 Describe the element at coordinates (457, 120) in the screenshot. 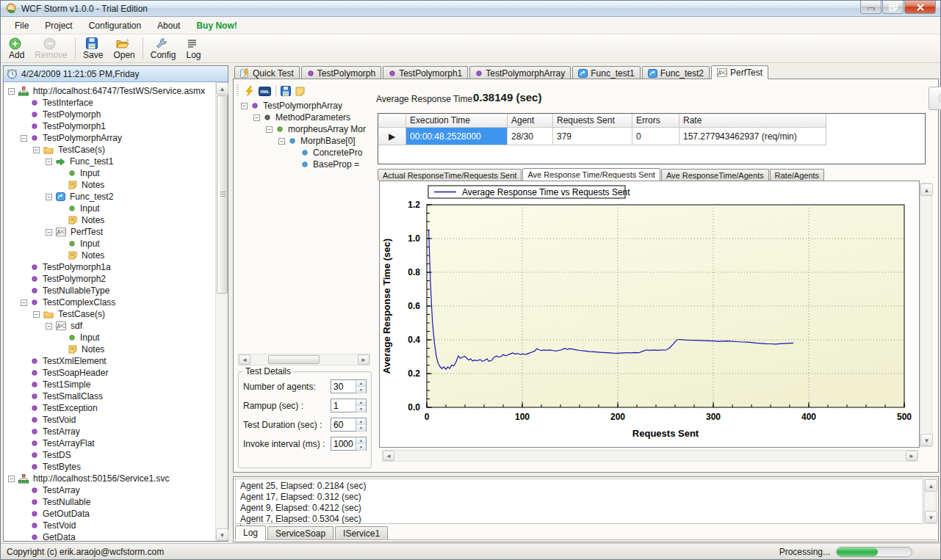

I see `grid-col-execution-time: Execution Time` at that location.